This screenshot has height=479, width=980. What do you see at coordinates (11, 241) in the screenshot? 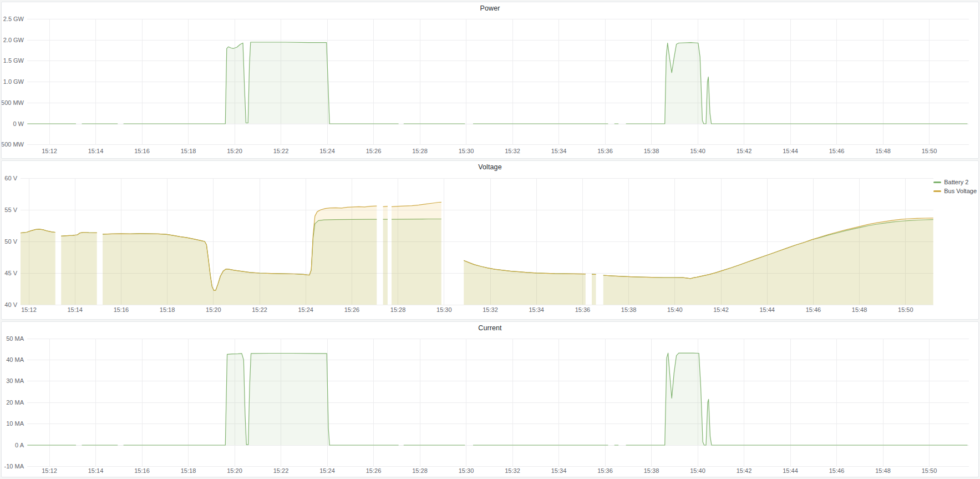
I see `y-tick-label: 50 V` at bounding box center [11, 241].